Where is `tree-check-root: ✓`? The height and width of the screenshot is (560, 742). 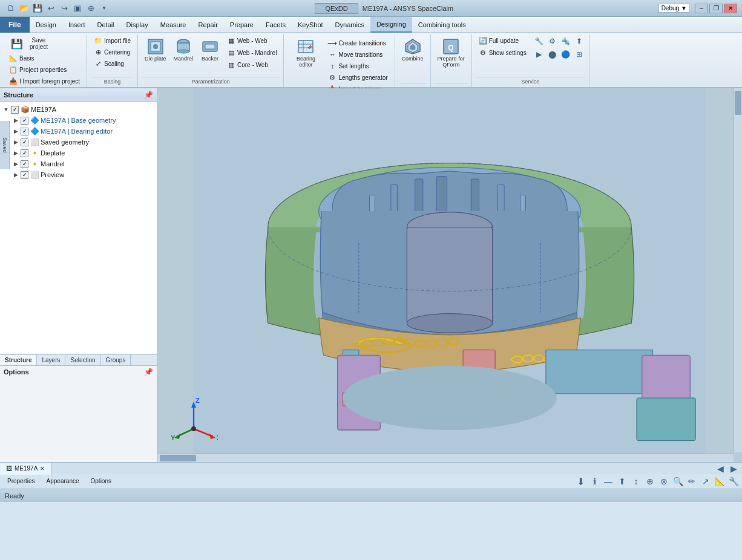 tree-check-root: ✓ is located at coordinates (15, 110).